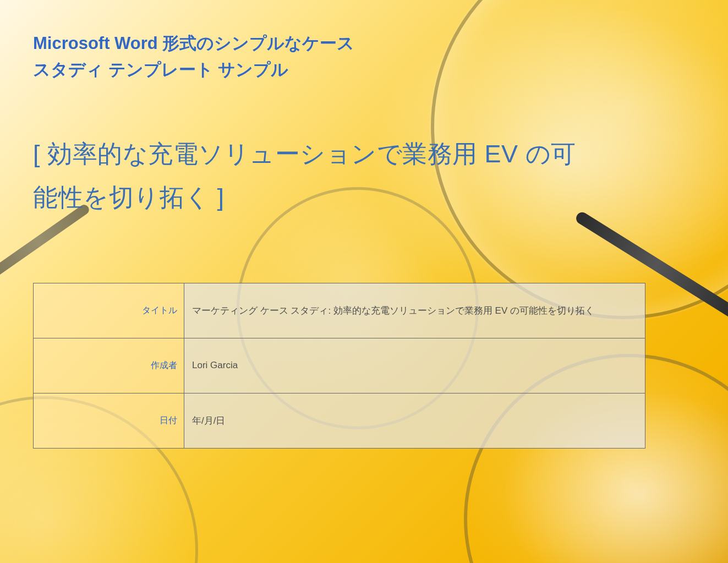 This screenshot has height=563, width=728. What do you see at coordinates (314, 176) in the screenshot?
I see `case-study-title: [ 効率的な充電ソリューションで業務用 EV の可能性を切り拓く ]` at bounding box center [314, 176].